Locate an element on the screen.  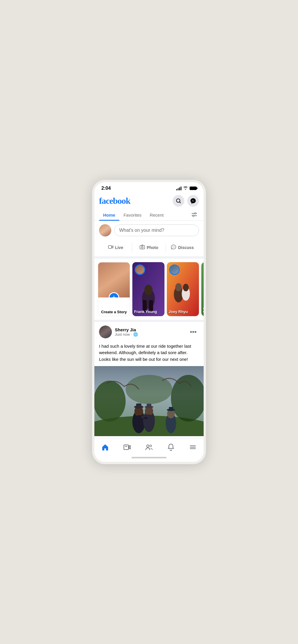
status-time: 2:04 is located at coordinates (106, 188).